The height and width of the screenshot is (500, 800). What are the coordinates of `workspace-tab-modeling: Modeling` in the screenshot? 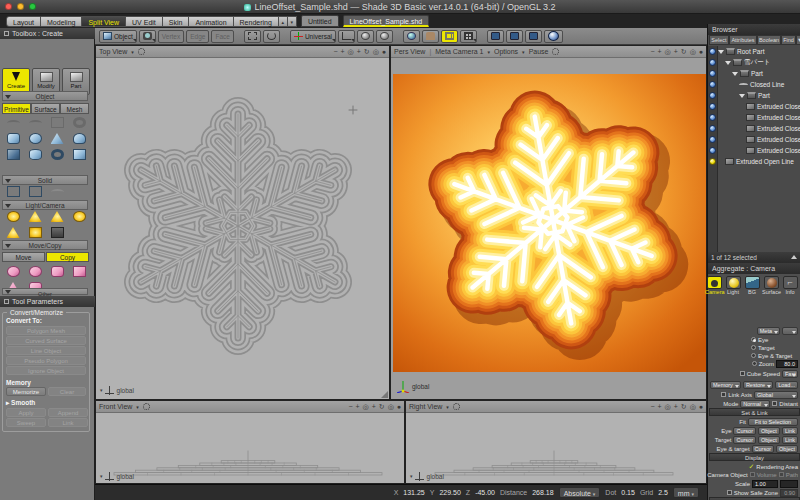 It's located at (62, 22).